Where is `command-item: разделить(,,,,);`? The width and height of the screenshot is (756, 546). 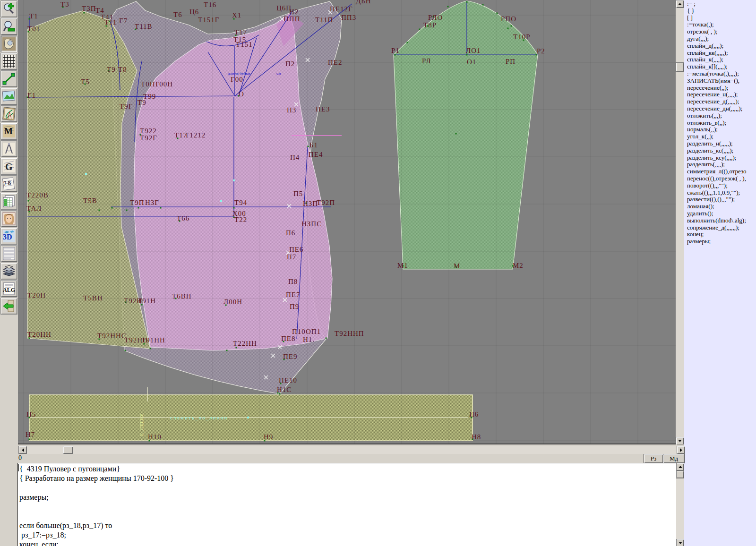 command-item: разделить(,,,,); is located at coordinates (722, 164).